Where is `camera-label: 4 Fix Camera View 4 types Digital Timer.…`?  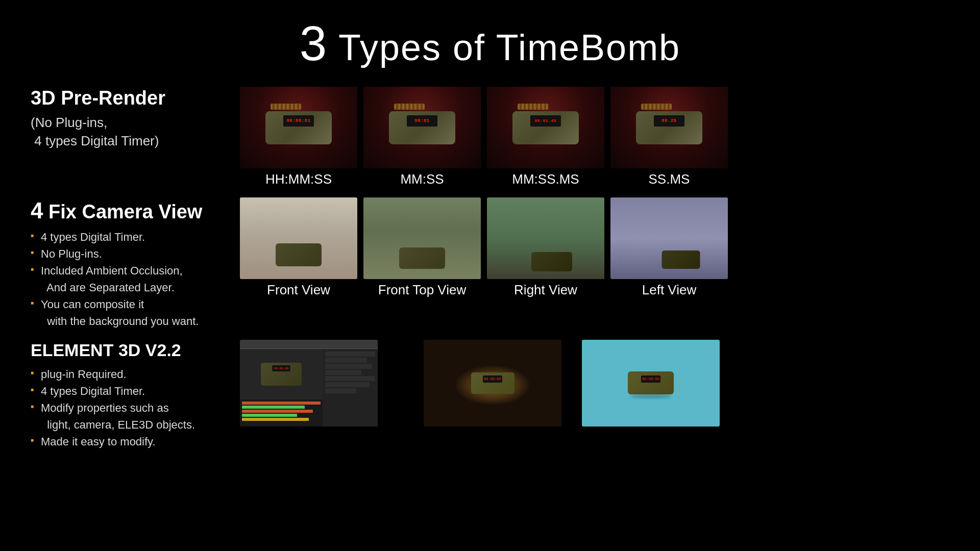
camera-label: 4 Fix Camera View 4 types Digital Timer.… is located at coordinates (128, 263).